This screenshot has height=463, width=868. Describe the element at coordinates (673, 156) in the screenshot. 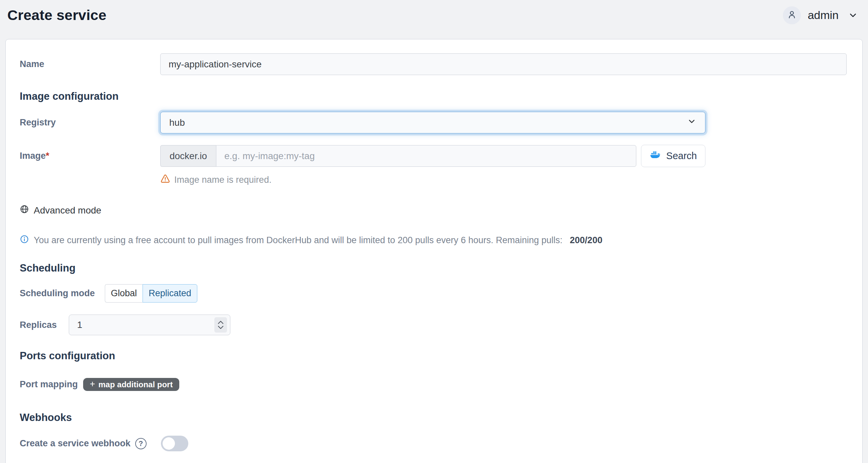

I see `image-search-button: Search` at that location.